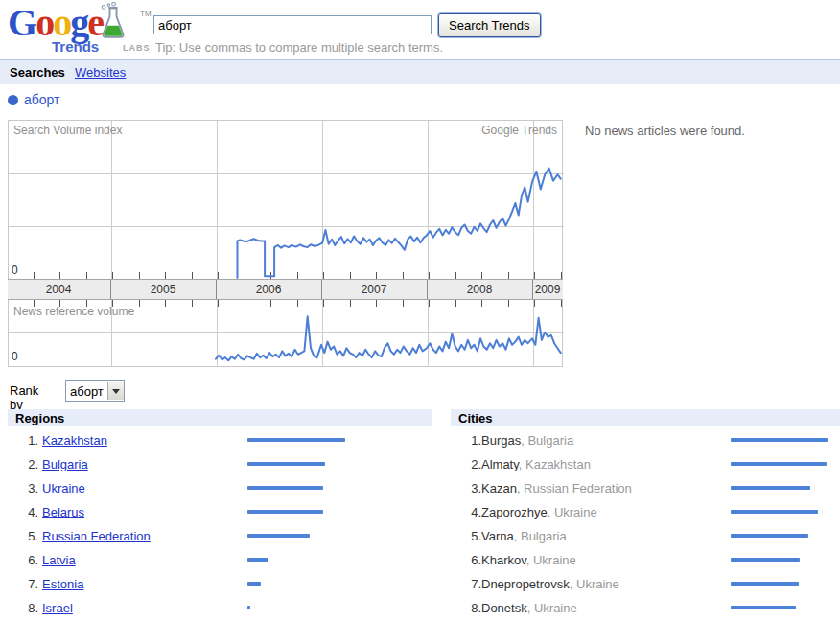 Image resolution: width=840 pixels, height=620 pixels. I want to click on series-color-dot-icon, so click(13, 100).